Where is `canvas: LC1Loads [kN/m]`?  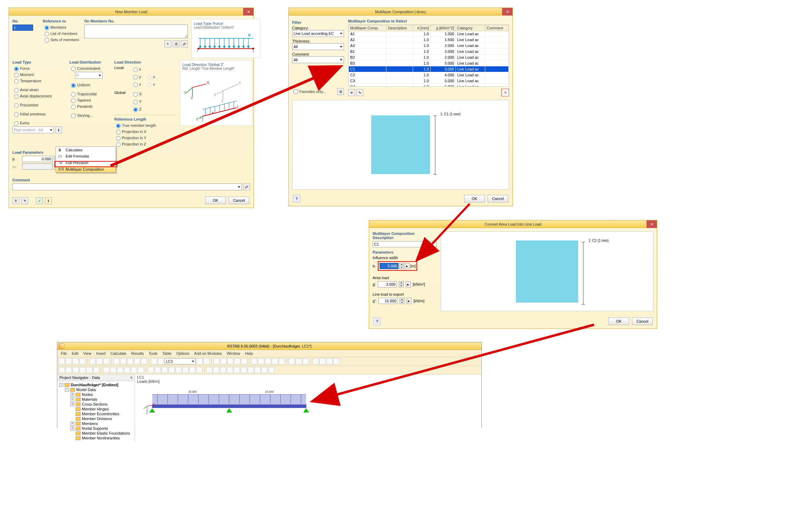 canvas: LC1Loads [kN/m] is located at coordinates (308, 408).